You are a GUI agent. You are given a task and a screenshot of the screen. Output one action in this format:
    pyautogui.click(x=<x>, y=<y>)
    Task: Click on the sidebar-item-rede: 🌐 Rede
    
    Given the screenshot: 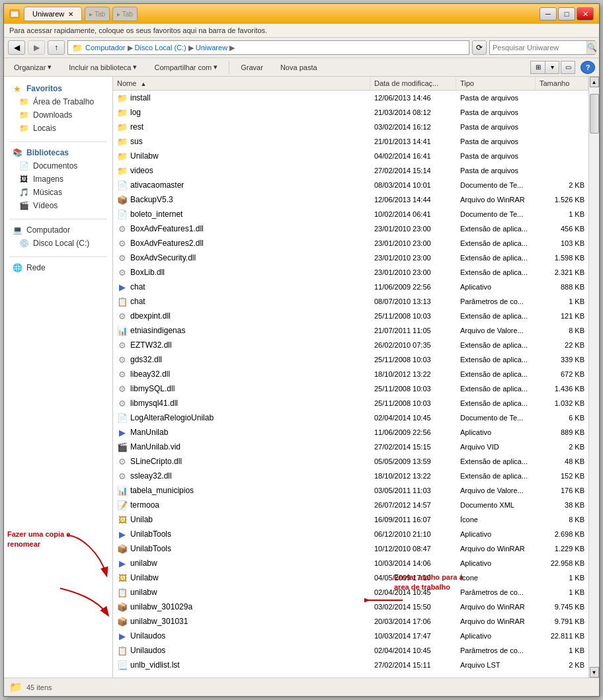 What is the action you would take?
    pyautogui.click(x=58, y=268)
    